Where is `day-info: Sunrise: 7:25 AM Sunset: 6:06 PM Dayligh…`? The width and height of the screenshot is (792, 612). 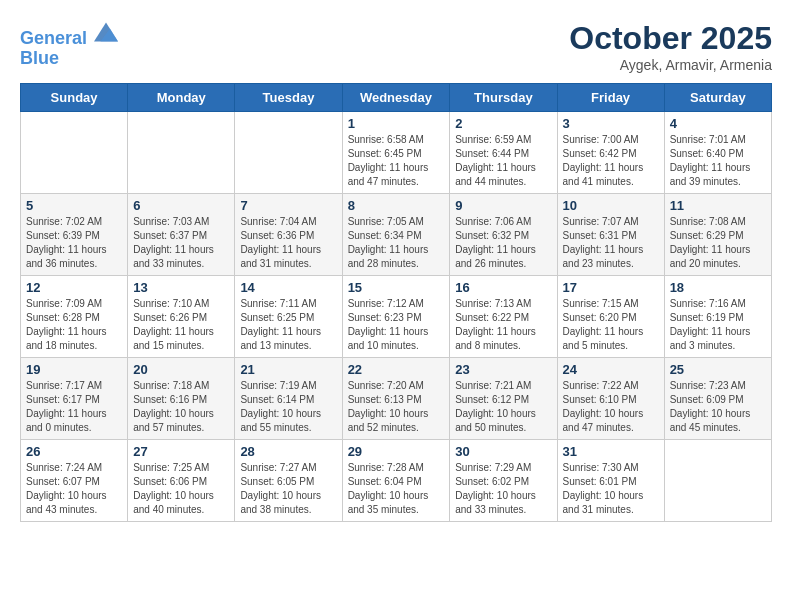 day-info: Sunrise: 7:25 AM Sunset: 6:06 PM Dayligh… is located at coordinates (181, 489).